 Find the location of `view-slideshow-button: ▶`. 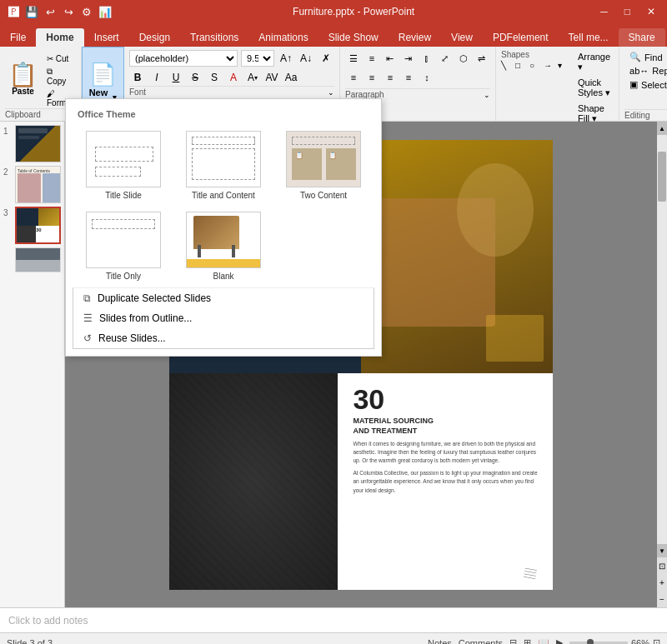

view-slideshow-button: ▶ is located at coordinates (559, 641).